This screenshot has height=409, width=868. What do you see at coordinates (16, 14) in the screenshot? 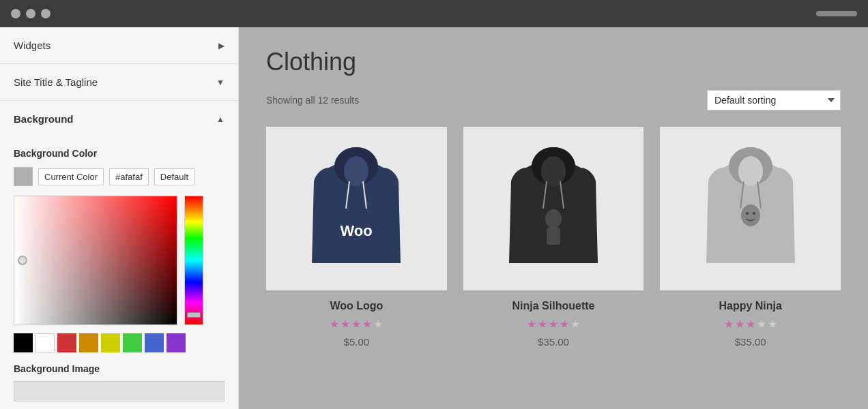
I see `close-button` at bounding box center [16, 14].